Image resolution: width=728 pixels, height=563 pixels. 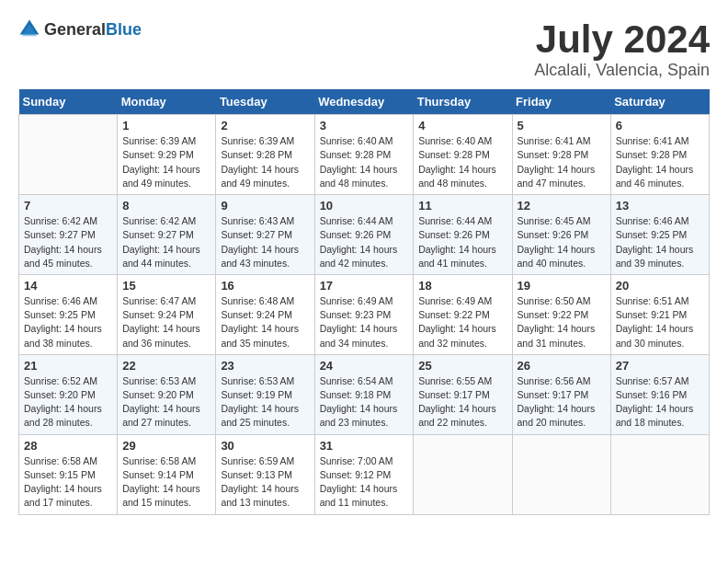 What do you see at coordinates (265, 285) in the screenshot?
I see `day-number: 16` at bounding box center [265, 285].